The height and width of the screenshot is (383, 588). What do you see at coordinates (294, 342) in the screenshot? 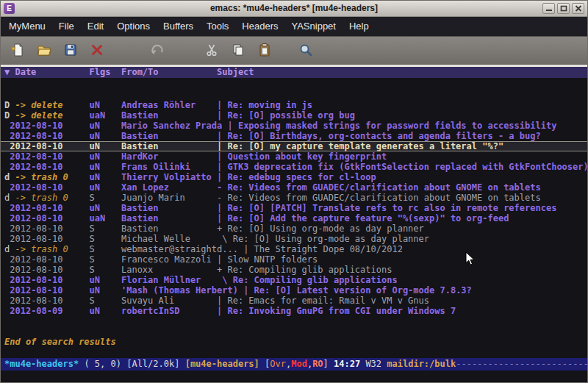
I see `end-of-results-message: End of search results` at bounding box center [294, 342].